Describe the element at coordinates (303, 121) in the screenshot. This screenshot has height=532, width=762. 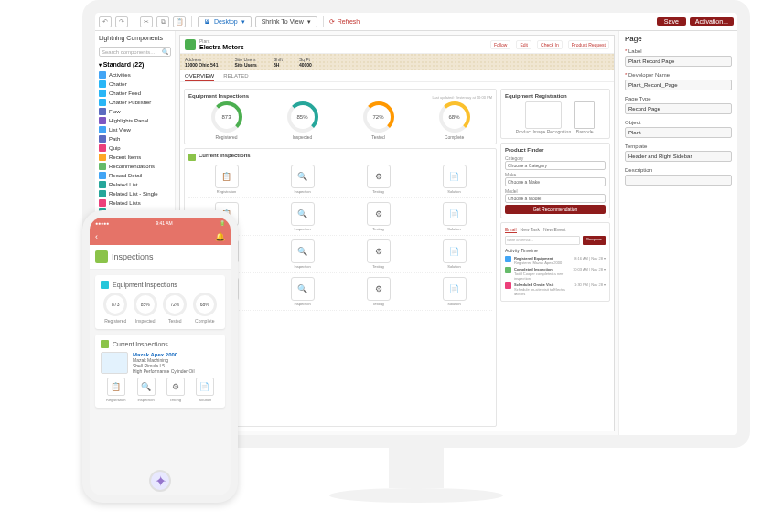
I see `donut-metric: 85%Inspected` at that location.